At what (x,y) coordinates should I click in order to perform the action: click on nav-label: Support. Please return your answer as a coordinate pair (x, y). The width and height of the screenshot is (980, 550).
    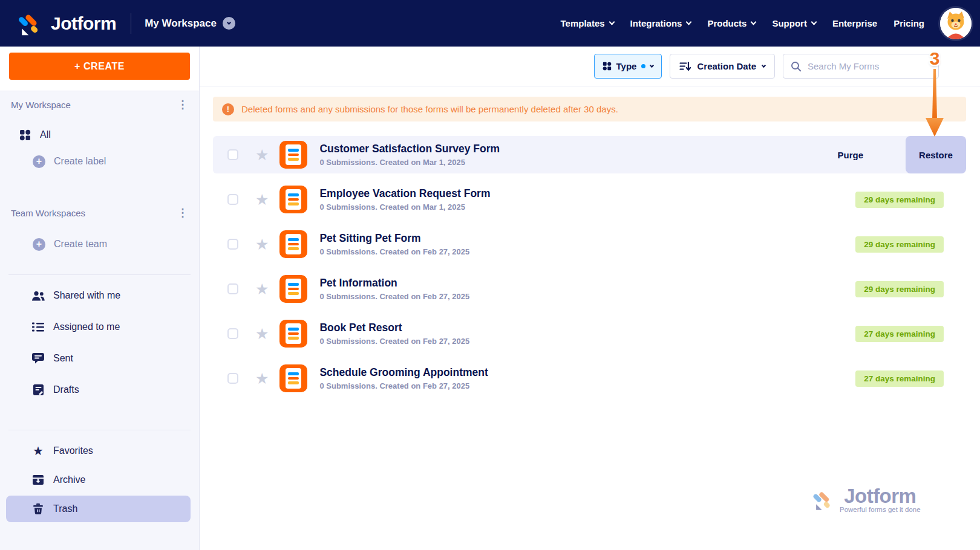
    Looking at the image, I should click on (789, 23).